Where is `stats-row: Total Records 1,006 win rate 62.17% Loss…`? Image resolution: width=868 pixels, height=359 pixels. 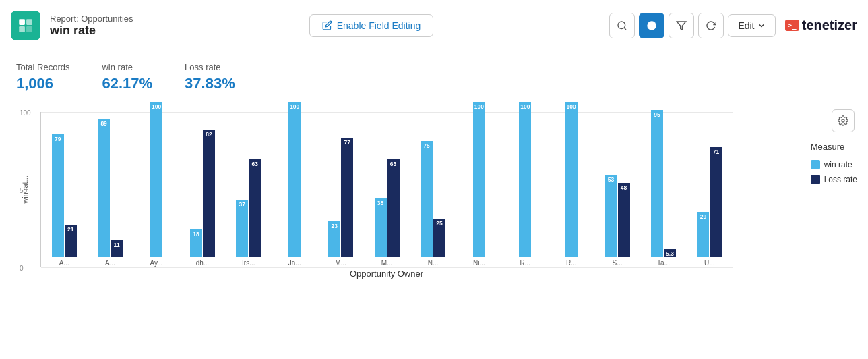
stats-row: Total Records 1,006 win rate 62.17% Loss… is located at coordinates (434, 76).